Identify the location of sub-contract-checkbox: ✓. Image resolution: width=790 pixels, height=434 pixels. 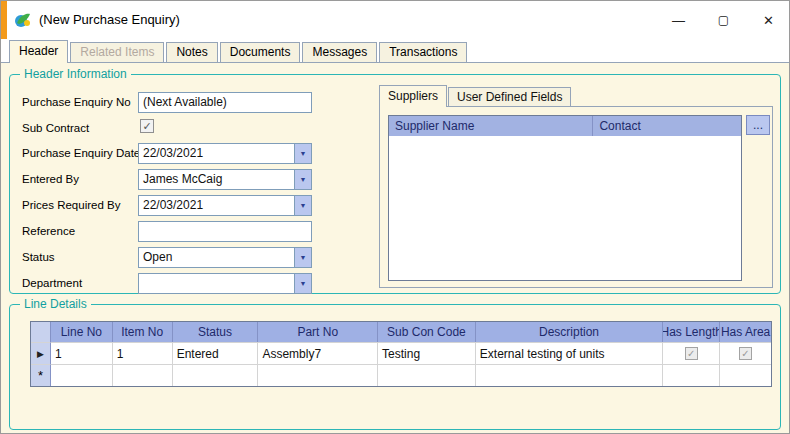
(147, 126).